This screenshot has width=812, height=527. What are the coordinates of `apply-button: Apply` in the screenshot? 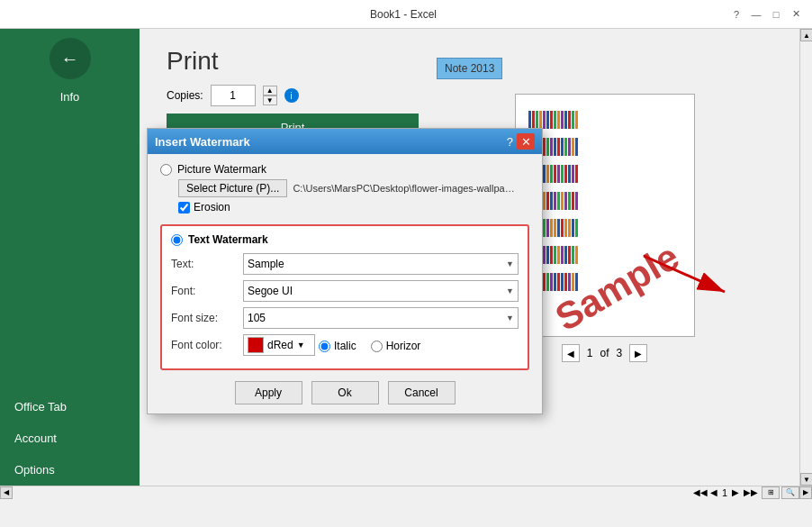 It's located at (268, 393).